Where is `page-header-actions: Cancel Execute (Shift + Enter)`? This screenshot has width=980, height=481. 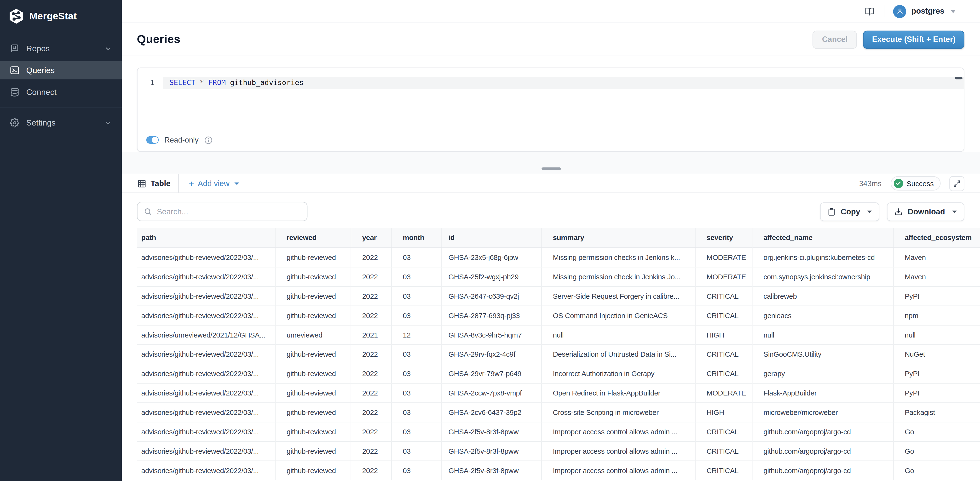 page-header-actions: Cancel Execute (Shift + Enter) is located at coordinates (889, 40).